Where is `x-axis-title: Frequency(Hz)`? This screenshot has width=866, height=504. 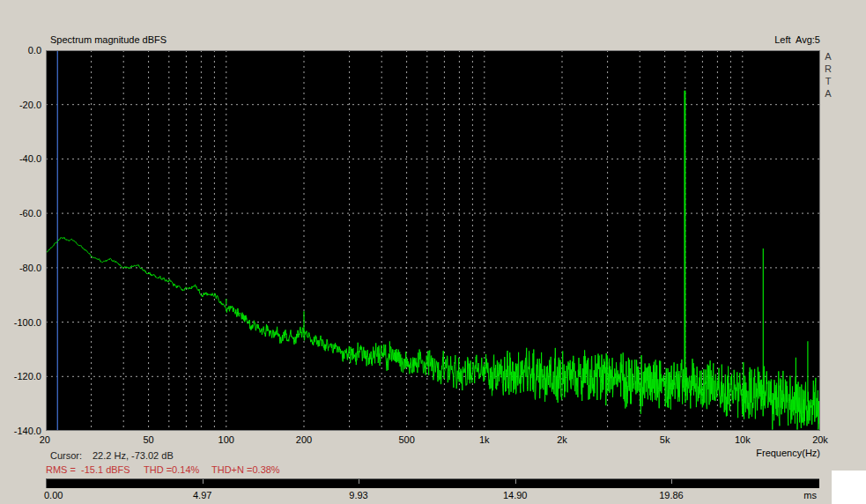
x-axis-title: Frequency(Hz) is located at coordinates (788, 453).